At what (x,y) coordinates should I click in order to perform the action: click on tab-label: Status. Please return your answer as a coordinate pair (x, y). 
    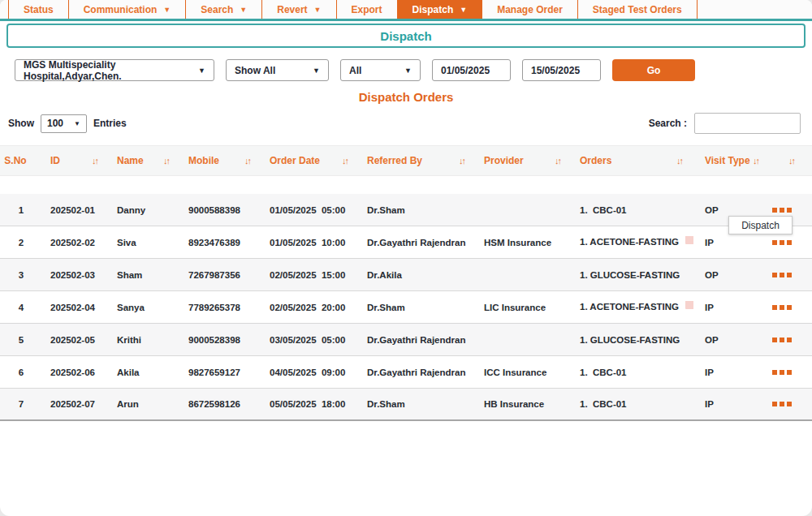
    Looking at the image, I should click on (39, 10).